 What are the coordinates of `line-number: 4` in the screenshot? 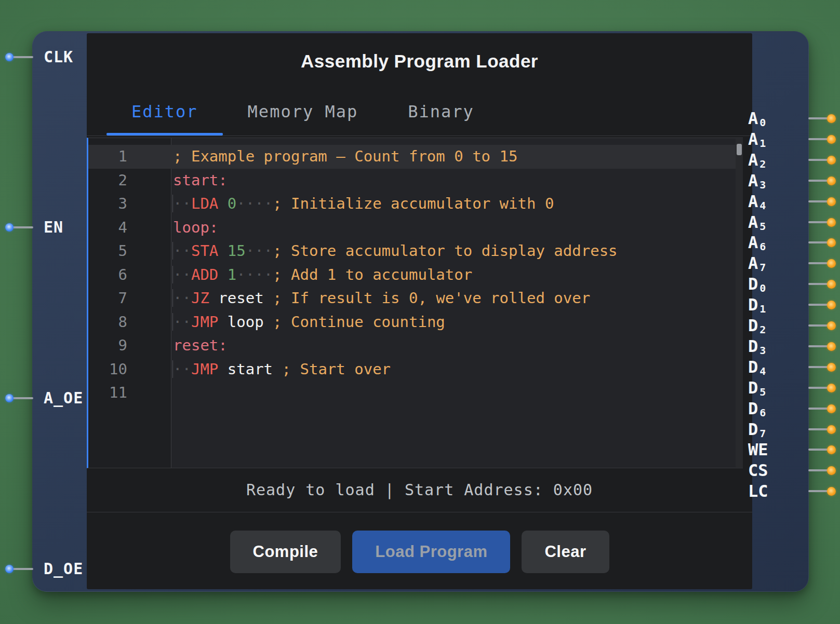 It's located at (130, 228).